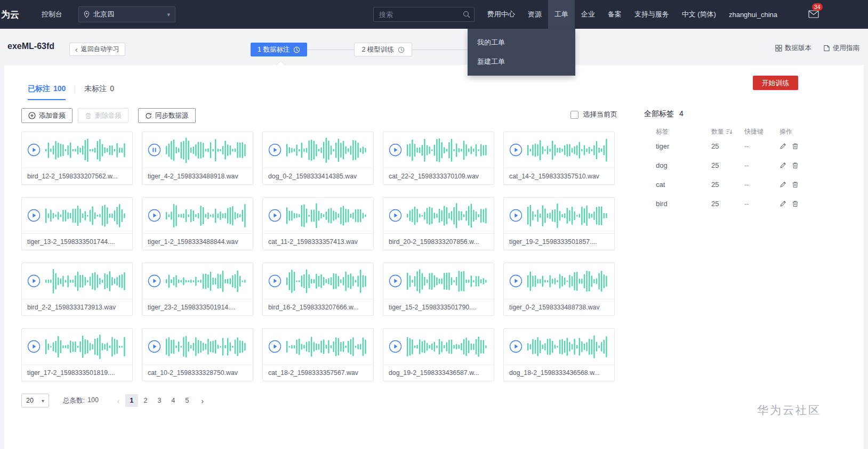 The width and height of the screenshot is (868, 449). Describe the element at coordinates (594, 115) in the screenshot. I see `select-current-page: 选择当前页` at that location.